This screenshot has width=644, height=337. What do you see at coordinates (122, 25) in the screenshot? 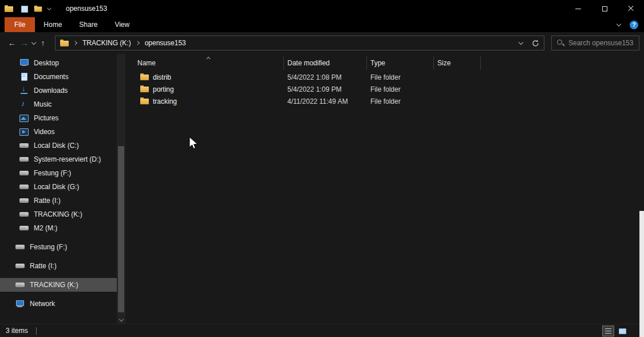
I see `tab-view: View` at bounding box center [122, 25].